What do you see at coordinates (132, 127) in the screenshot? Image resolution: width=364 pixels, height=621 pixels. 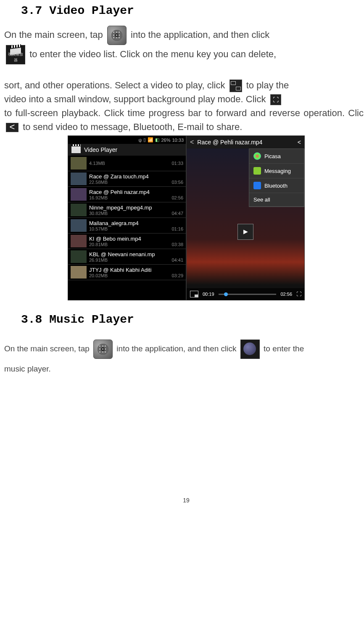 I see `text: to send video to message, Bluetooth, E-m…` at bounding box center [132, 127].